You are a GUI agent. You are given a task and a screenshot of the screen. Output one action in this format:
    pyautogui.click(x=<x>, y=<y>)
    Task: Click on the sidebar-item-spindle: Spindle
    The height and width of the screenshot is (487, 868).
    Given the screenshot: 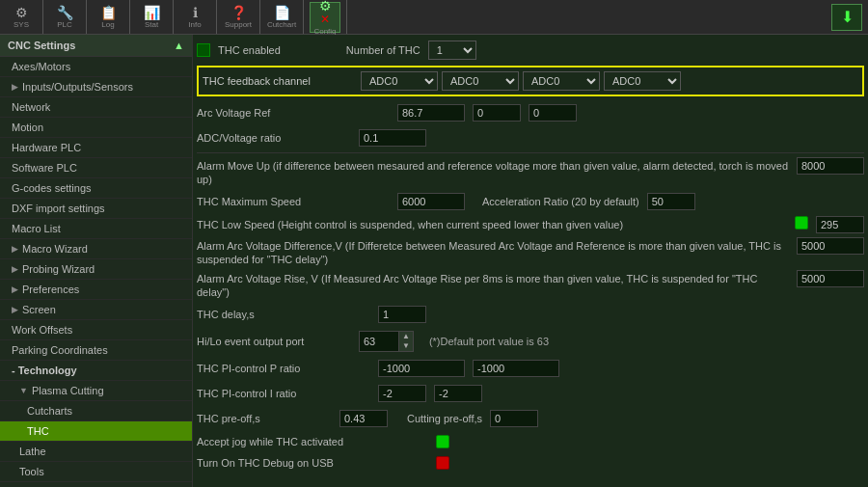 What is the action you would take?
    pyautogui.click(x=96, y=484)
    